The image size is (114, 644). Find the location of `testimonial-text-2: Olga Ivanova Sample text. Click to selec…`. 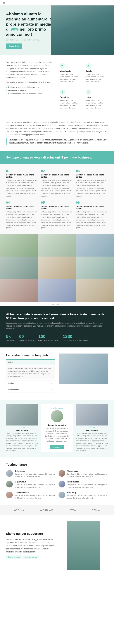

testimonial-text-2: Olga Ivanova Sample text. Click to selec… is located at coordinates (35, 484).